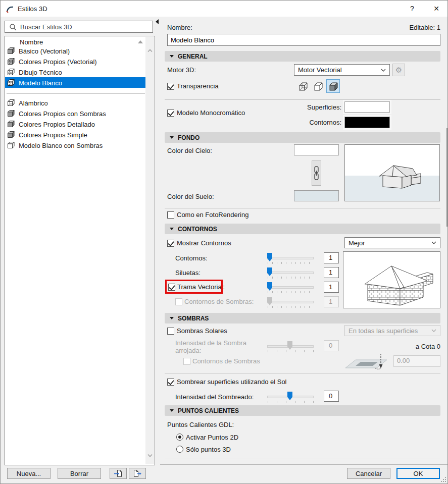  What do you see at coordinates (140, 42) in the screenshot?
I see `sort-ascending-icon` at bounding box center [140, 42].